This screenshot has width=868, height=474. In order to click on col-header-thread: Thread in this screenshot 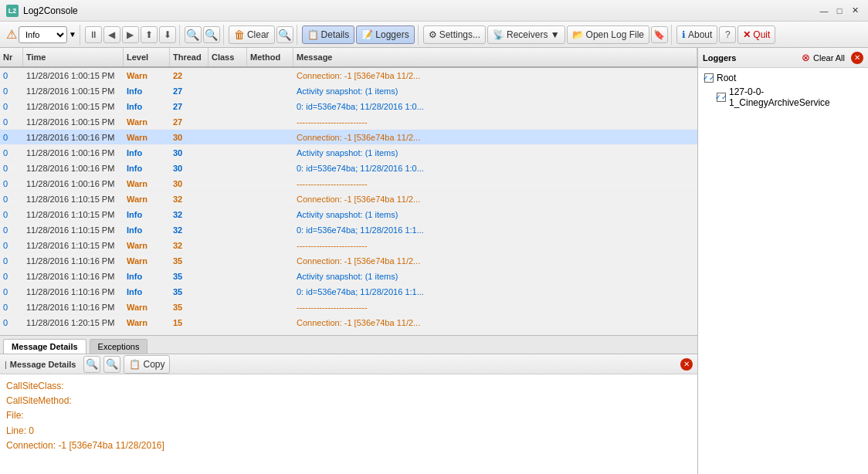, I will do `click(189, 57)`.